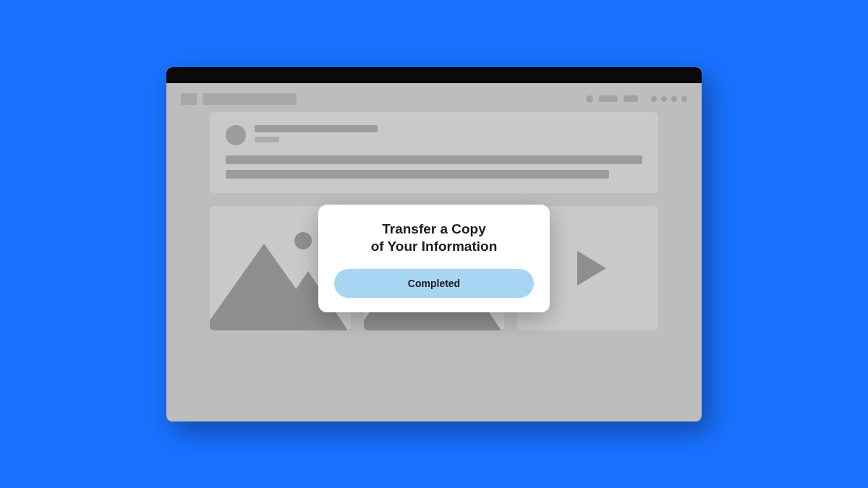  I want to click on header-right, so click(637, 99).